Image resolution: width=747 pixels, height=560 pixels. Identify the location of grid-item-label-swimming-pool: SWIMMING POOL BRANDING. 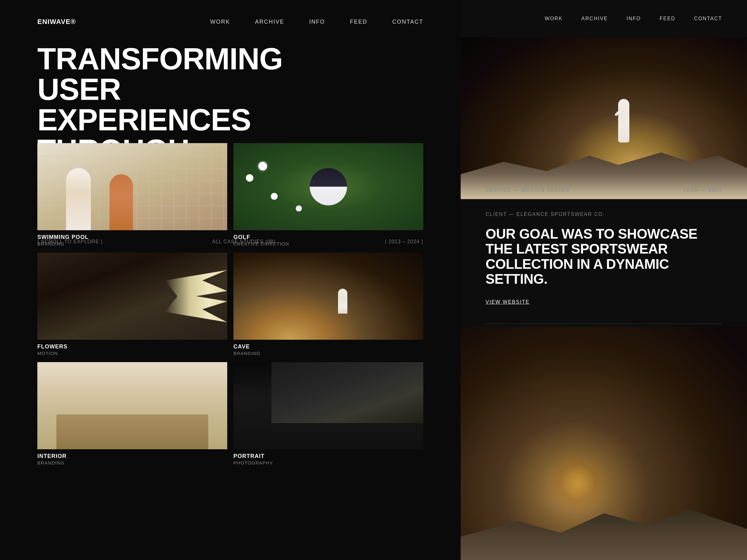
(132, 240).